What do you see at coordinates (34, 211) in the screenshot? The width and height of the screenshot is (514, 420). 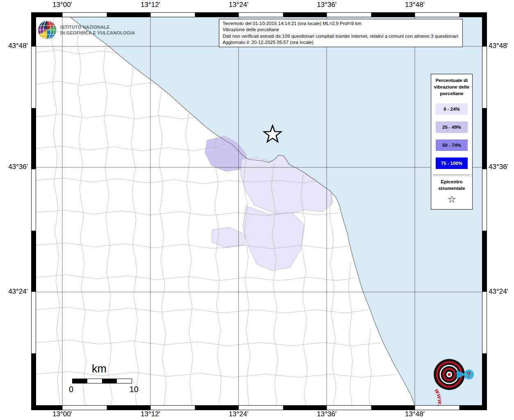 I see `map-frame-left` at bounding box center [34, 211].